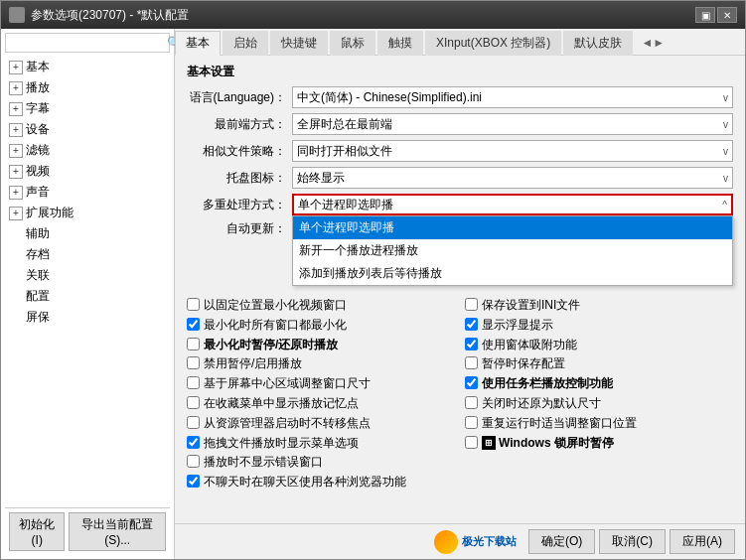  Describe the element at coordinates (87, 43) in the screenshot. I see `sidebar-search-box: 🔍` at that location.